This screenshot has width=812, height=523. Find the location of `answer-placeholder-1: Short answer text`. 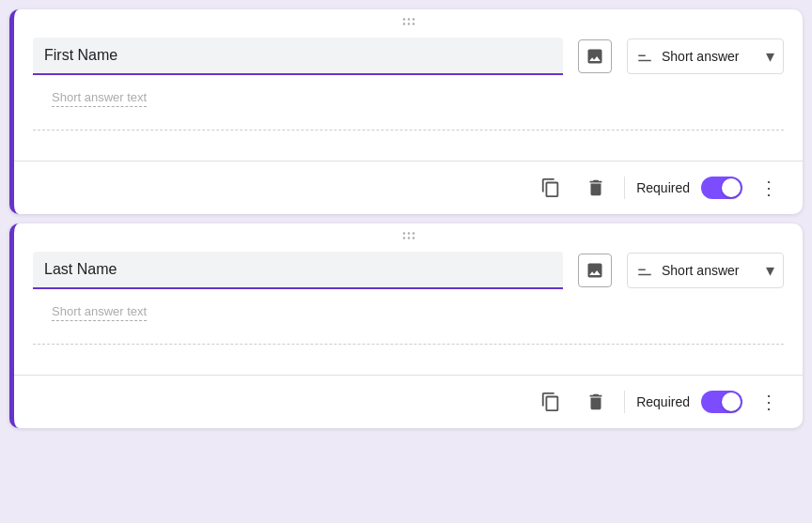

answer-placeholder-1: Short answer text is located at coordinates (408, 109).